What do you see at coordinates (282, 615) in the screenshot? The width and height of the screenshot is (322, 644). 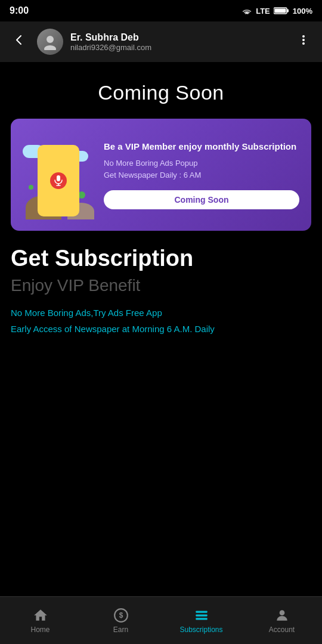 I see `account-icon` at bounding box center [282, 615].